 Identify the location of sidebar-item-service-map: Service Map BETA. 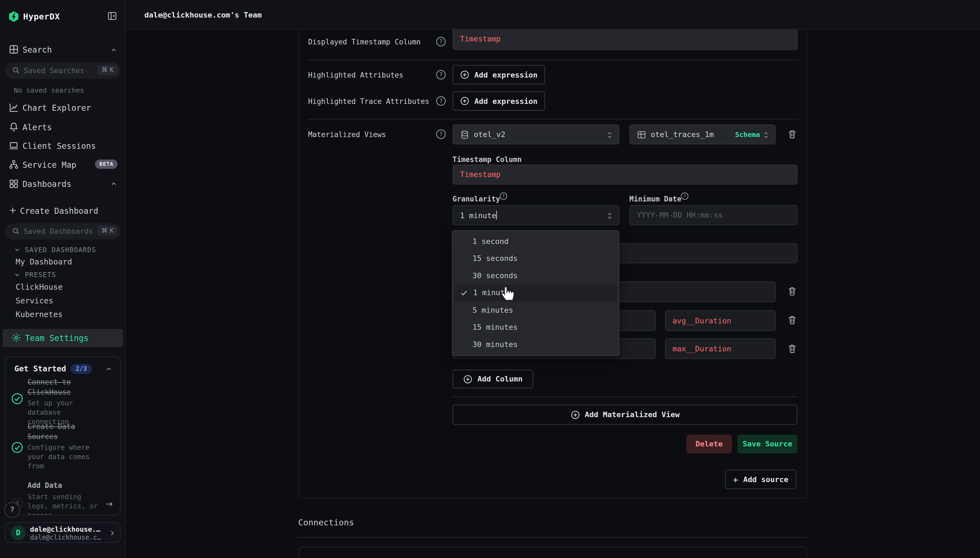
(63, 164).